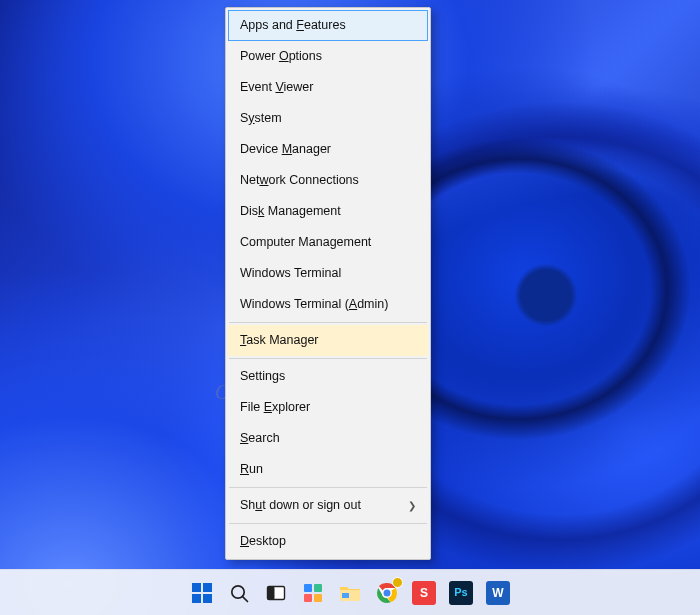 Image resolution: width=700 pixels, height=615 pixels. What do you see at coordinates (280, 340) in the screenshot?
I see `menu-item-label: Task Manager` at bounding box center [280, 340].